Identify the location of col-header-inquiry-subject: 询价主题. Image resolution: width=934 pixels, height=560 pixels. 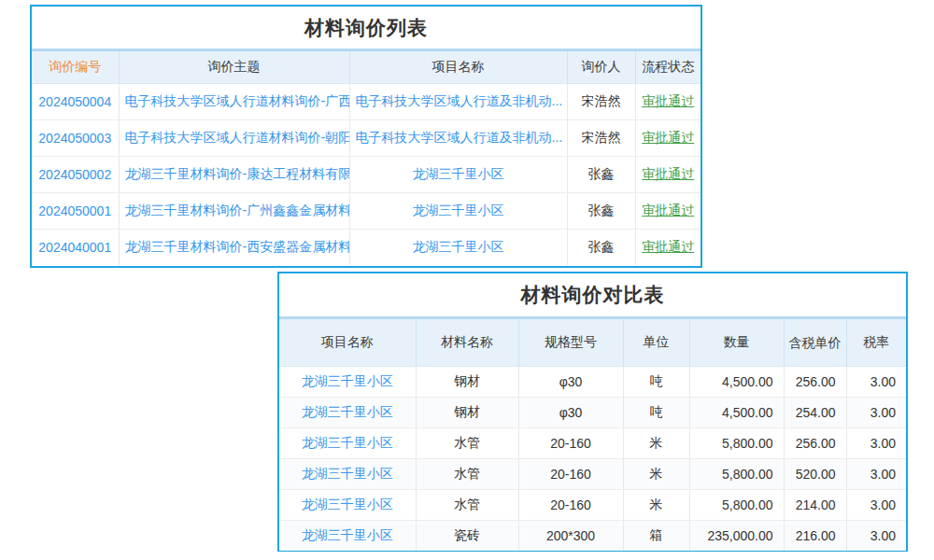
(234, 67).